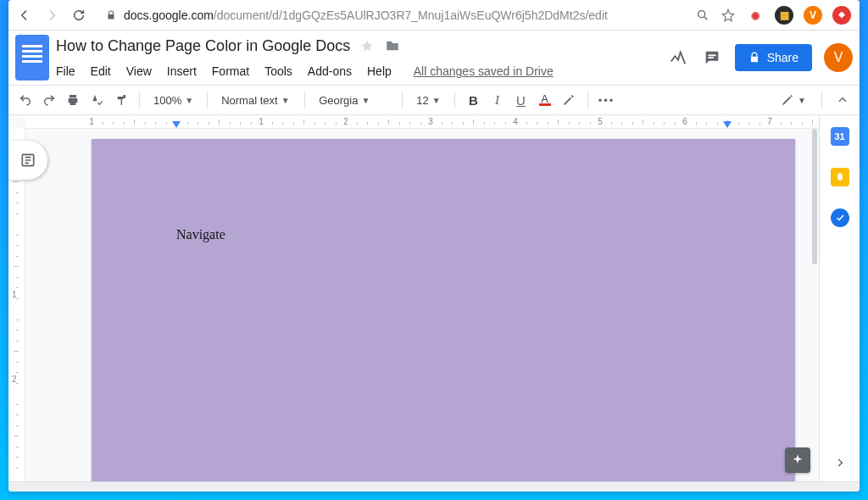 The image size is (868, 500). Describe the element at coordinates (66, 71) in the screenshot. I see `menu-file: File` at that location.